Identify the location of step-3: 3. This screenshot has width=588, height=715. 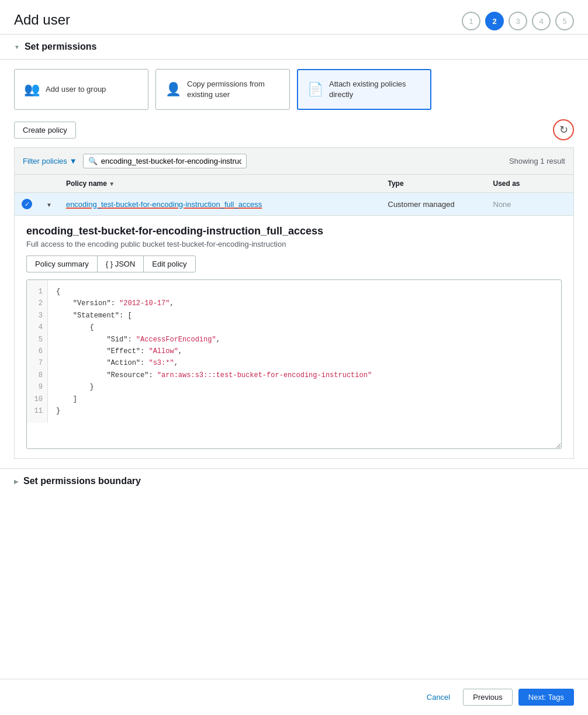
(518, 21).